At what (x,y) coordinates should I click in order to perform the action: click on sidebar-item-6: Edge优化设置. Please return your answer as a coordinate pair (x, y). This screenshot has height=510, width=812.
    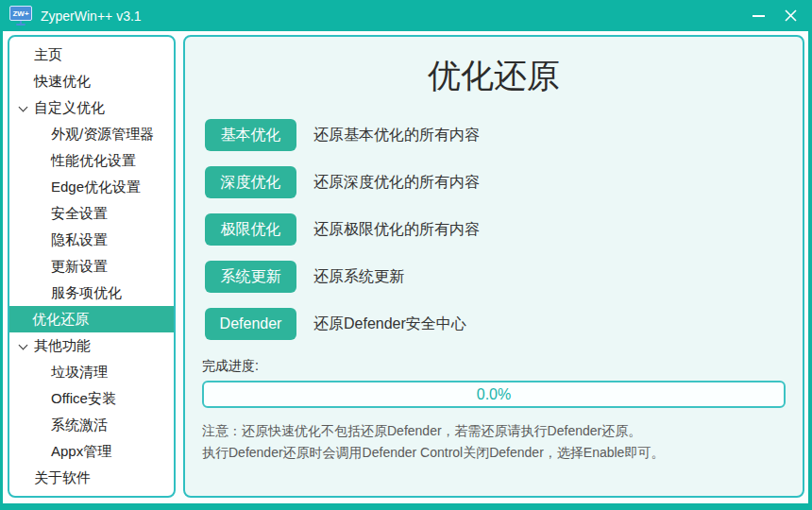
    Looking at the image, I should click on (92, 187).